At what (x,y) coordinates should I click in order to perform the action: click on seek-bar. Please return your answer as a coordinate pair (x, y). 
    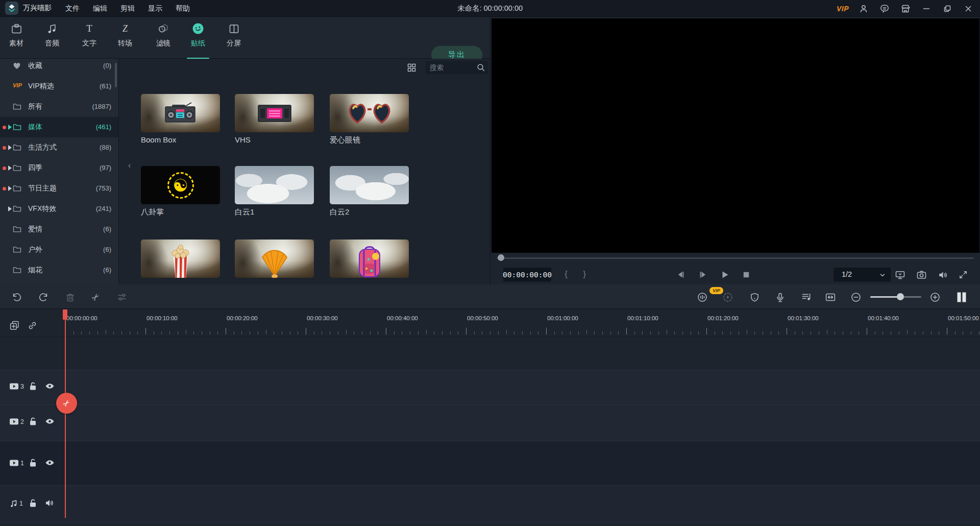
    Looking at the image, I should click on (735, 258).